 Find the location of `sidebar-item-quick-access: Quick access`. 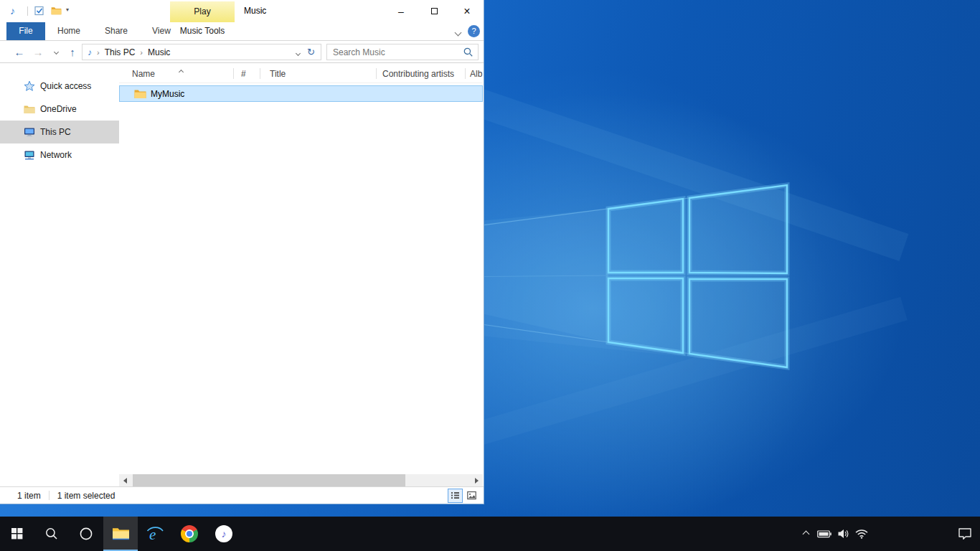

sidebar-item-quick-access: Quick access is located at coordinates (60, 86).